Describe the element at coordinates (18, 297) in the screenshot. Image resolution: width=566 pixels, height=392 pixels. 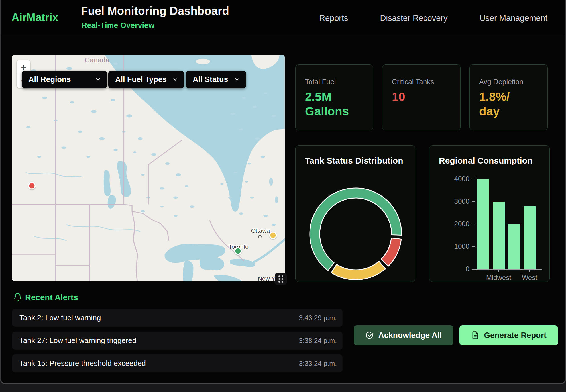
I see `bell-icon` at that location.